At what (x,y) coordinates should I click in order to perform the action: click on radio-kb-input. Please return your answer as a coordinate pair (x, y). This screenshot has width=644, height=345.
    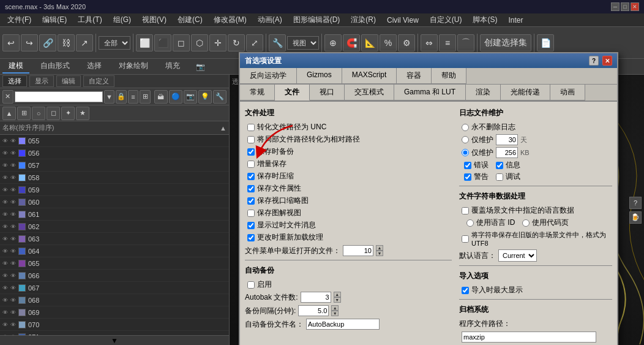
    Looking at the image, I should click on (465, 153).